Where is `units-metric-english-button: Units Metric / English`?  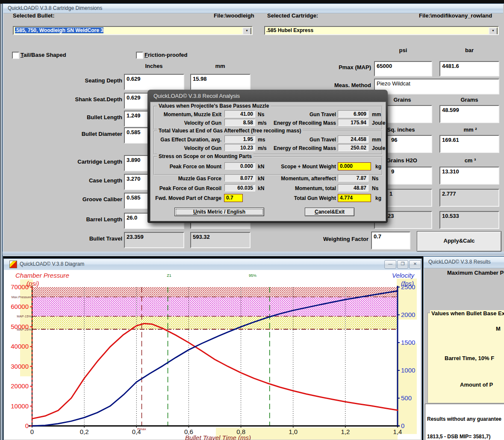
units-metric-english-button: Units Metric / English is located at coordinates (219, 212).